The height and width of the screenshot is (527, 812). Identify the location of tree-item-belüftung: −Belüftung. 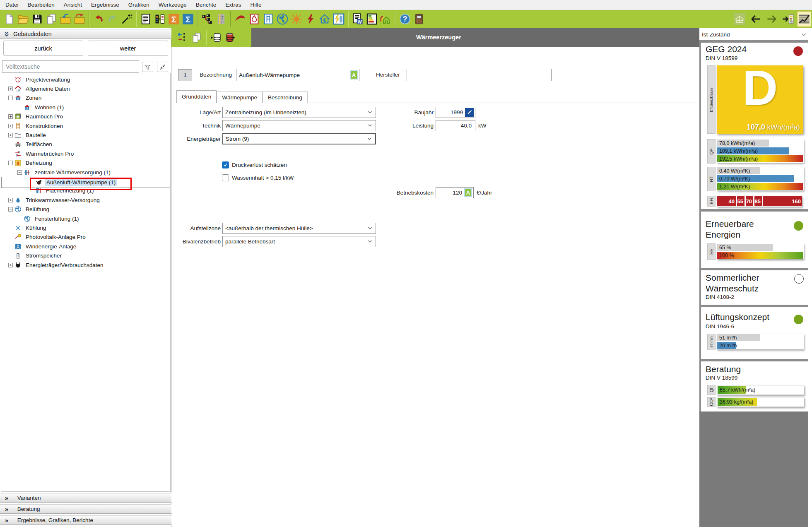
(86, 209).